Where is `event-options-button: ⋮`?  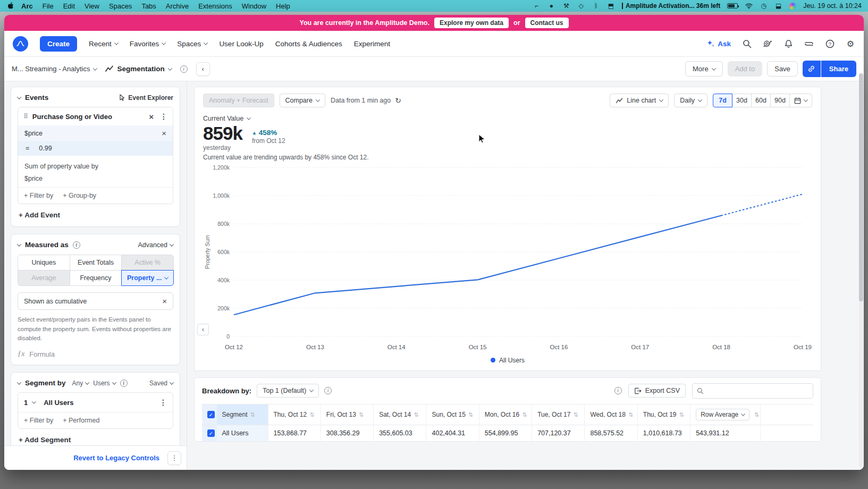 event-options-button: ⋮ is located at coordinates (164, 116).